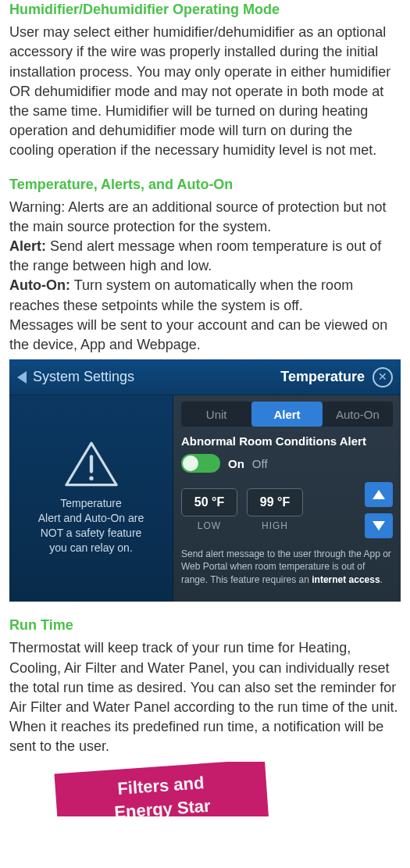 The height and width of the screenshot is (868, 410). Describe the element at coordinates (22, 377) in the screenshot. I see `chevron-left-icon` at that location.